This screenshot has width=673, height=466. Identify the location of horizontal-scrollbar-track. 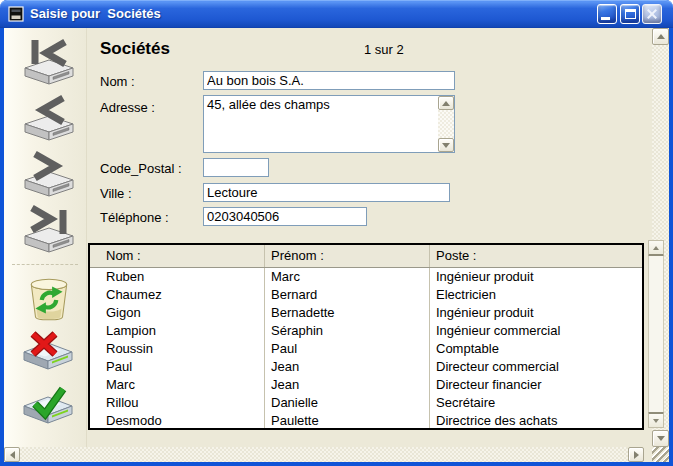
(324, 454).